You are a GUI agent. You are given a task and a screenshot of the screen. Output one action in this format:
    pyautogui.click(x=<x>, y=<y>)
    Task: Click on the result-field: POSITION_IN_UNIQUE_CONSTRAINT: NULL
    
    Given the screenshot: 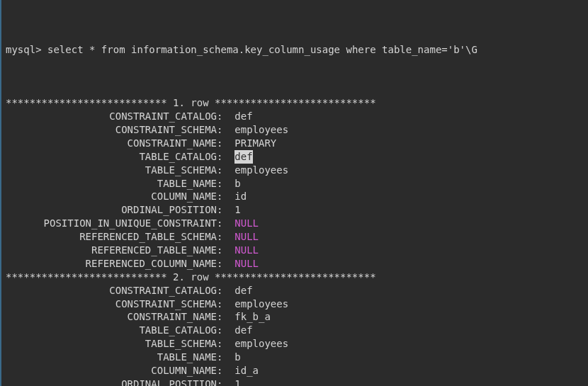 What is the action you would take?
    pyautogui.click(x=295, y=224)
    